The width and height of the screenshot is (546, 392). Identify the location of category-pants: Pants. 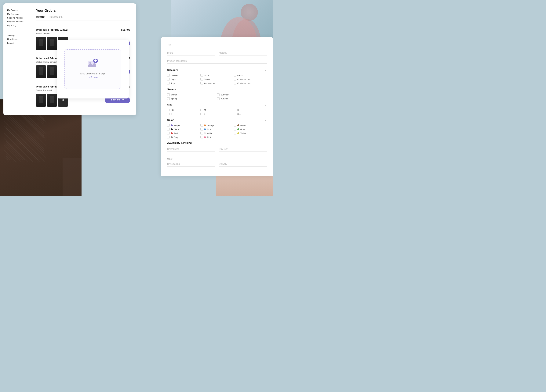
(250, 75).